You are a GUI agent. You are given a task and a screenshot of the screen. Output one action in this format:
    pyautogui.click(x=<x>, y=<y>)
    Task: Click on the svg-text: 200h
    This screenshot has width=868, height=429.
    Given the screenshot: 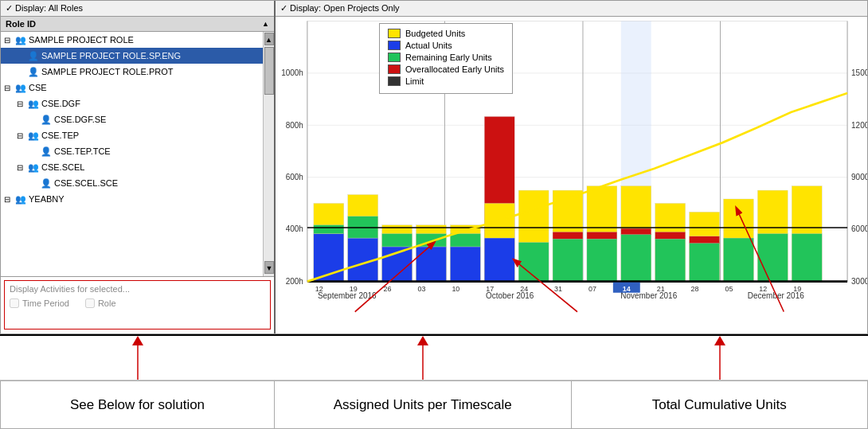 What is the action you would take?
    pyautogui.click(x=295, y=280)
    